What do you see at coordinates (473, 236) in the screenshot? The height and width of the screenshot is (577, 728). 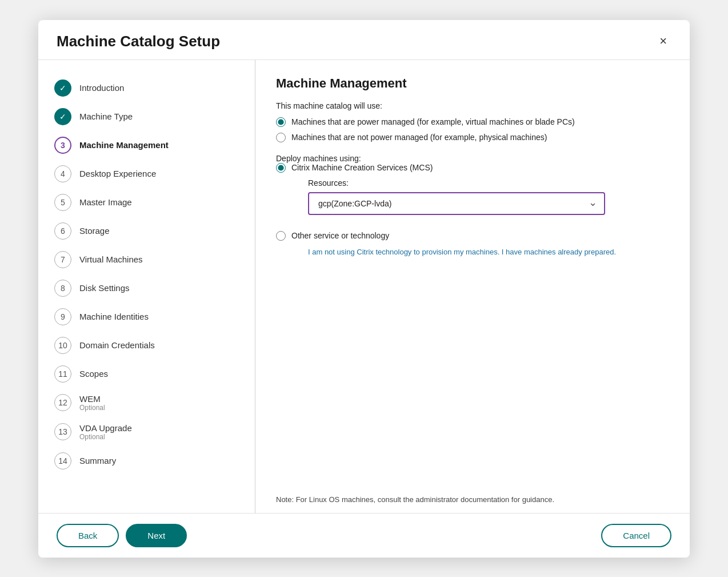 I see `radio-other-item: Other service or technology` at bounding box center [473, 236].